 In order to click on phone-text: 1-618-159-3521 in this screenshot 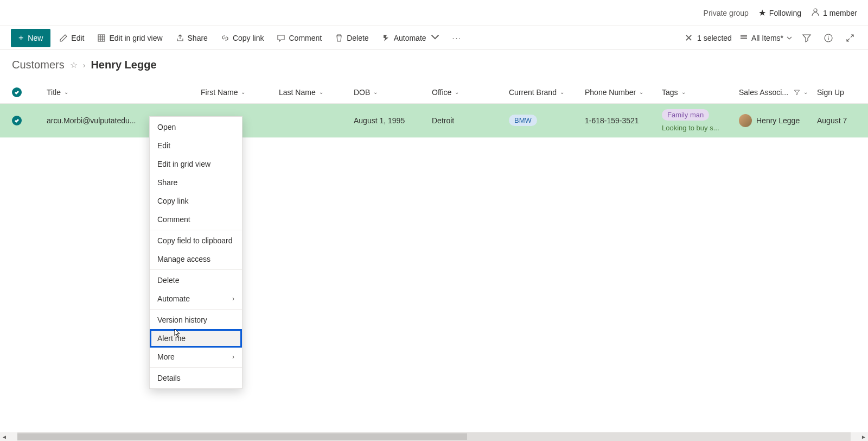, I will do `click(612, 121)`.